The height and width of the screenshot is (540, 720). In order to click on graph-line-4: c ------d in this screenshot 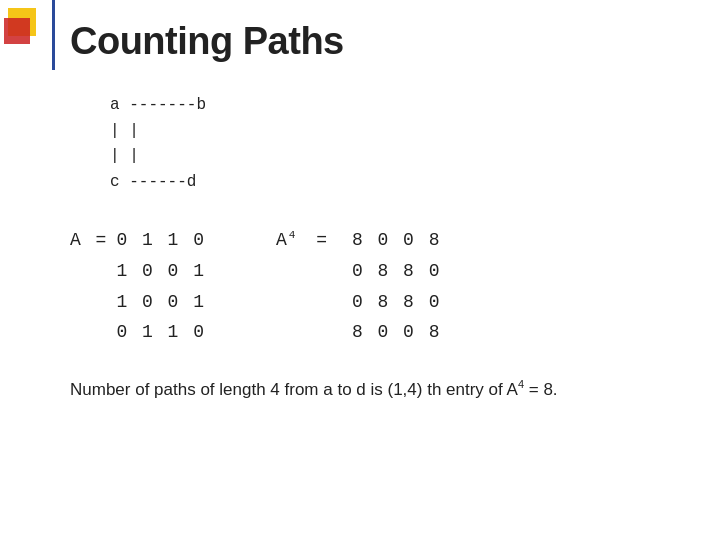, I will do `click(405, 183)`.